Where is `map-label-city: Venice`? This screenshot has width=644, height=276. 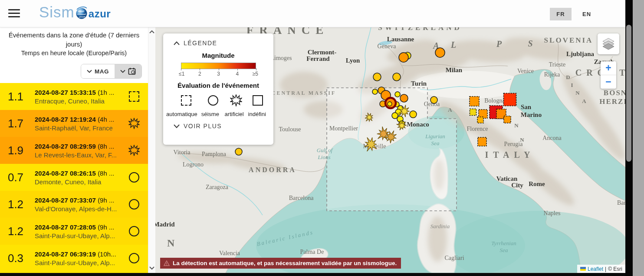 map-label-city: Venice is located at coordinates (526, 71).